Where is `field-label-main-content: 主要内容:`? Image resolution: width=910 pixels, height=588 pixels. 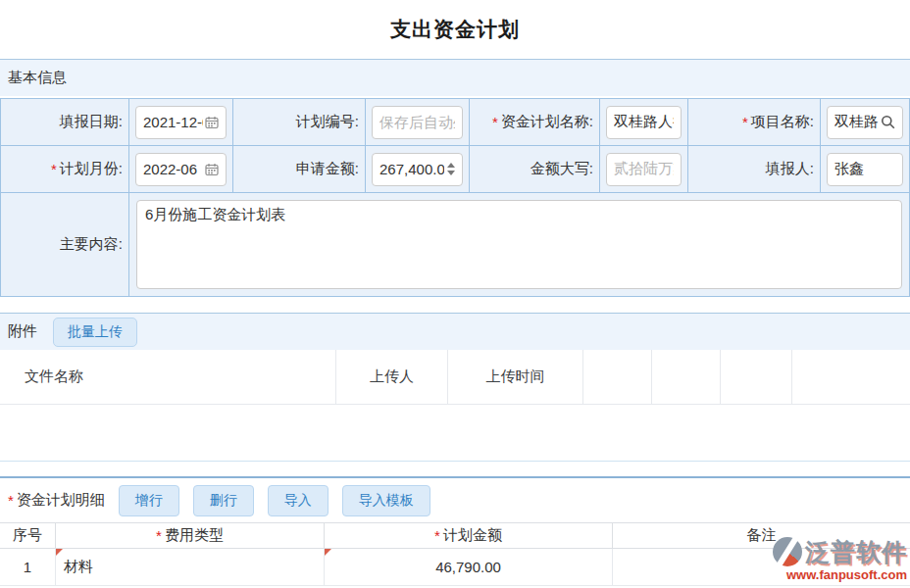
field-label-main-content: 主要内容: is located at coordinates (65, 245).